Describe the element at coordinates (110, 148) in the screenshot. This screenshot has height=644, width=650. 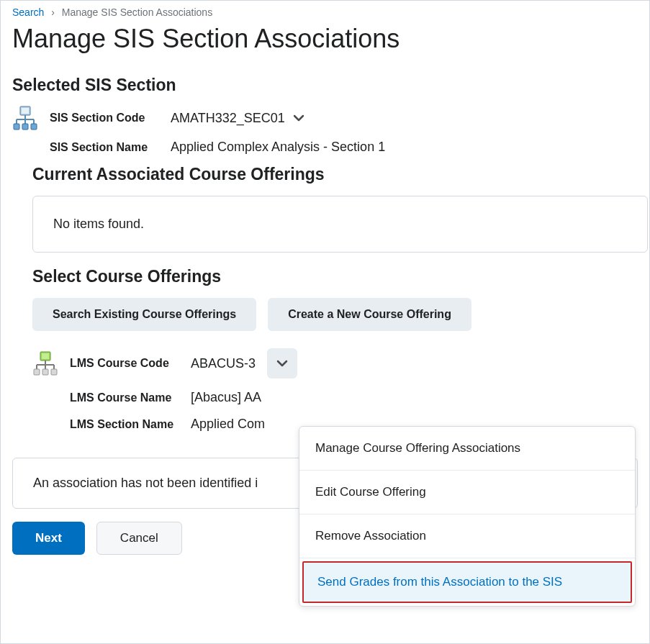
I see `sis-name-label: SIS Section Name` at that location.